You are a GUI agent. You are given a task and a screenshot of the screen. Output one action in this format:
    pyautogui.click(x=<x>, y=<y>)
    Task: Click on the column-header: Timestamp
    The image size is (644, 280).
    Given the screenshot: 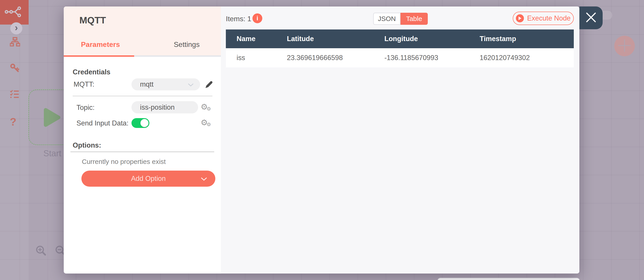 What is the action you would take?
    pyautogui.click(x=522, y=39)
    